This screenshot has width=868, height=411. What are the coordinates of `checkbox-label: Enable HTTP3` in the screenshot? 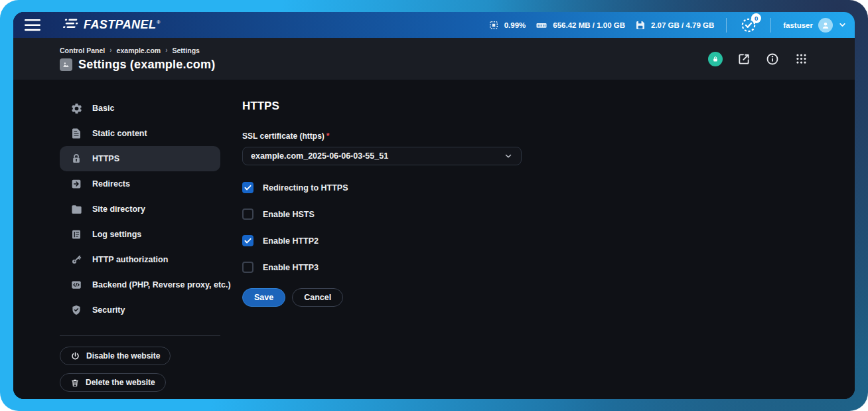 It's located at (291, 268).